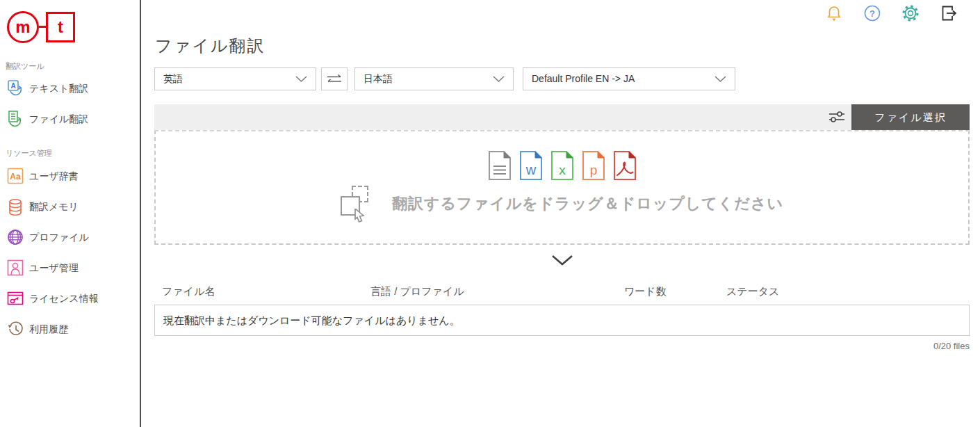 This screenshot has width=980, height=427. I want to click on translation-memory-icon, so click(15, 207).